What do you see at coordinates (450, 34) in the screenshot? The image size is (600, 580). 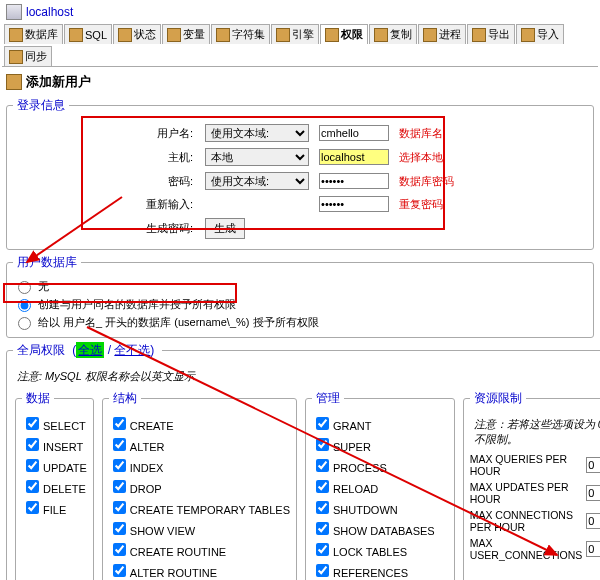 I see `tab-label: 进程` at bounding box center [450, 34].